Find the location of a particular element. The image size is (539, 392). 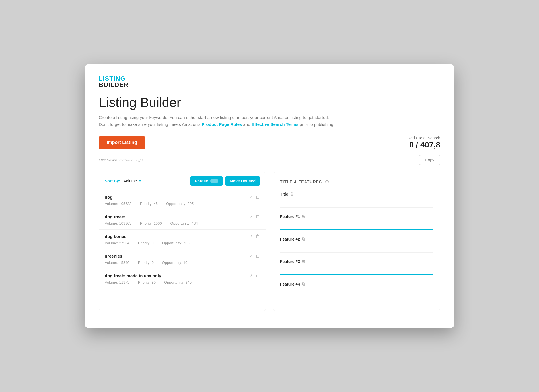

keyword-name: dog treats is located at coordinates (115, 217).